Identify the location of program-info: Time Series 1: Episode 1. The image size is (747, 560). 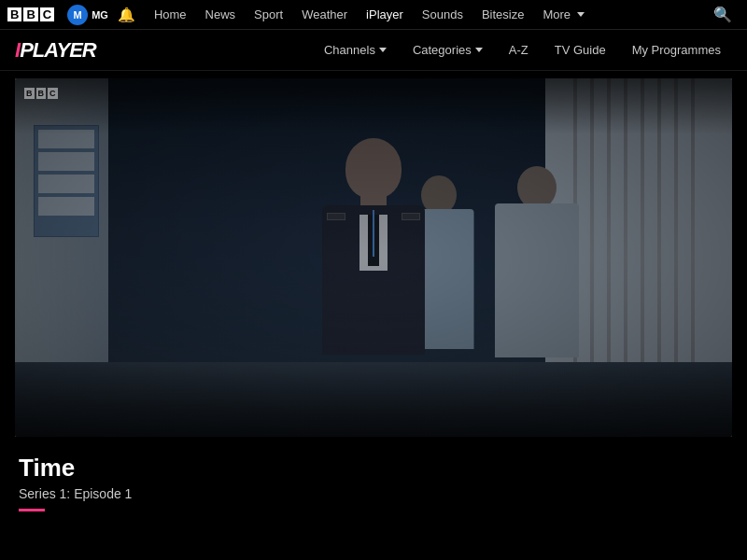
(374, 474).